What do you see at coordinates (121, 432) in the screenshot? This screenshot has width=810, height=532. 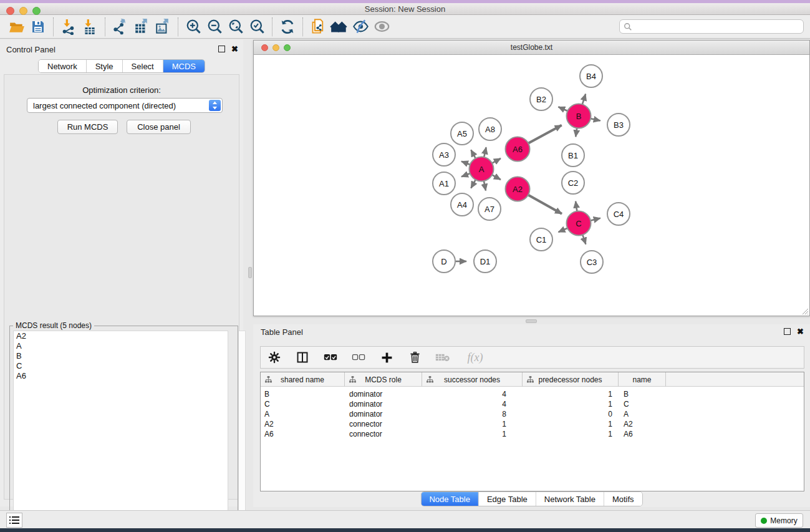 I see `mcds-result-list: A2ABCA6` at bounding box center [121, 432].